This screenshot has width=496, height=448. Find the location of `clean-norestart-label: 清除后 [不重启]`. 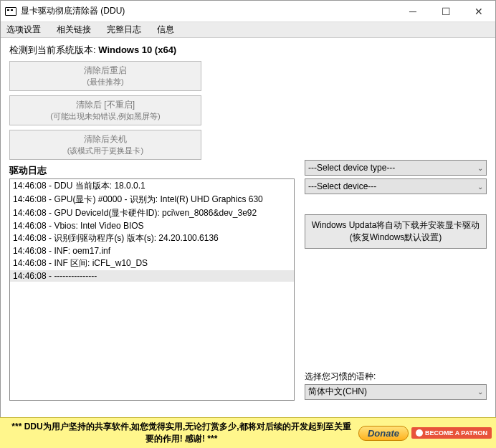

clean-norestart-label: 清除后 [不重启] is located at coordinates (105, 105).